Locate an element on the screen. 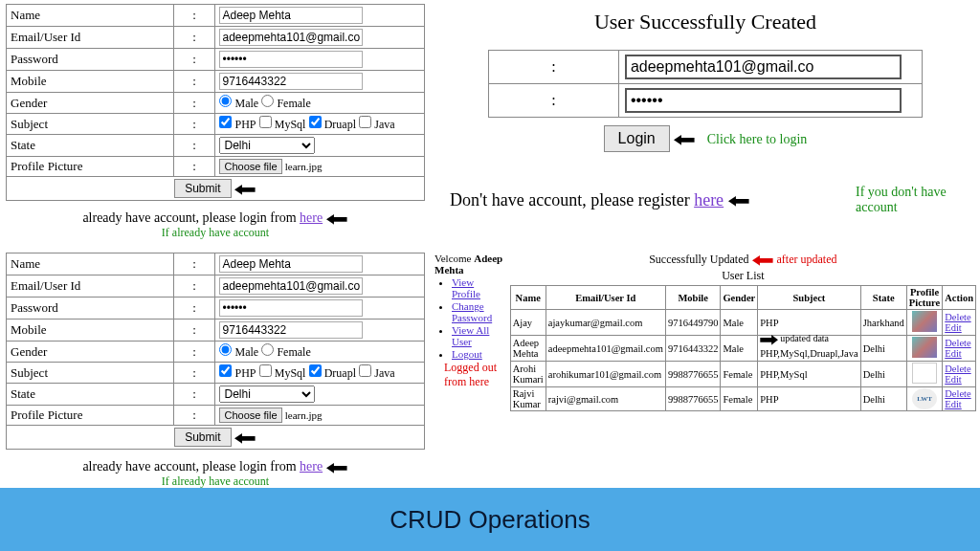 The width and height of the screenshot is (980, 551). label-mobile: Mobile is located at coordinates (90, 82).